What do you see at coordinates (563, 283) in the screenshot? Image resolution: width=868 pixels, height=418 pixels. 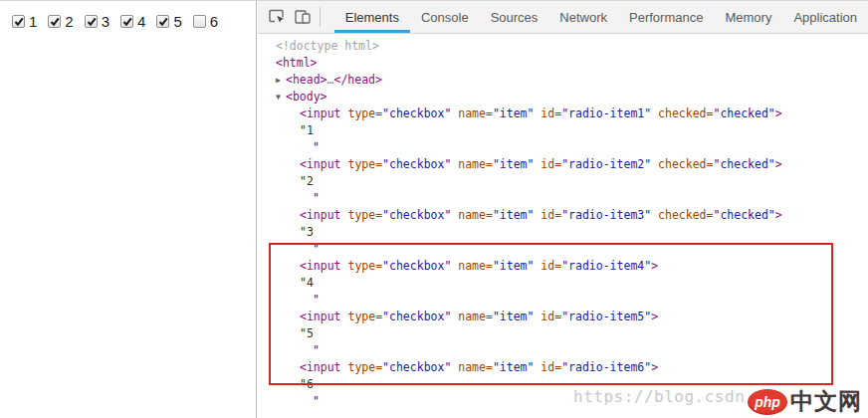 I see `code-line: "4` at bounding box center [563, 283].